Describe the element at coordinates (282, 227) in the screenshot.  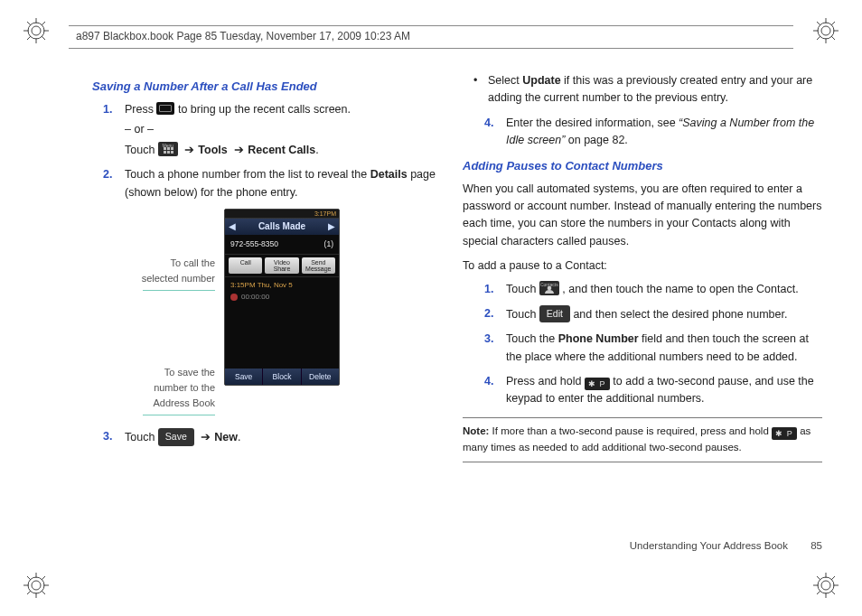
I see `phone-screen-title: Calls Made` at that location.